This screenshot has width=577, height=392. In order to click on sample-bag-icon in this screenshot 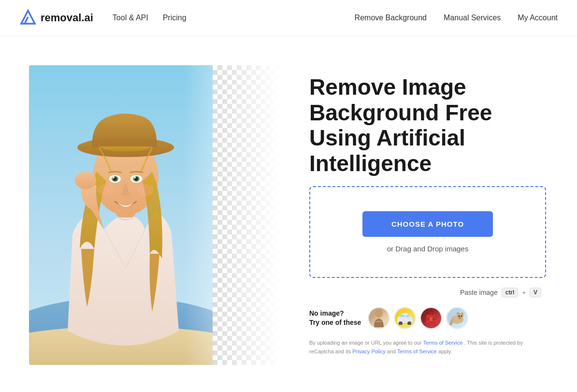, I will do `click(431, 318)`.